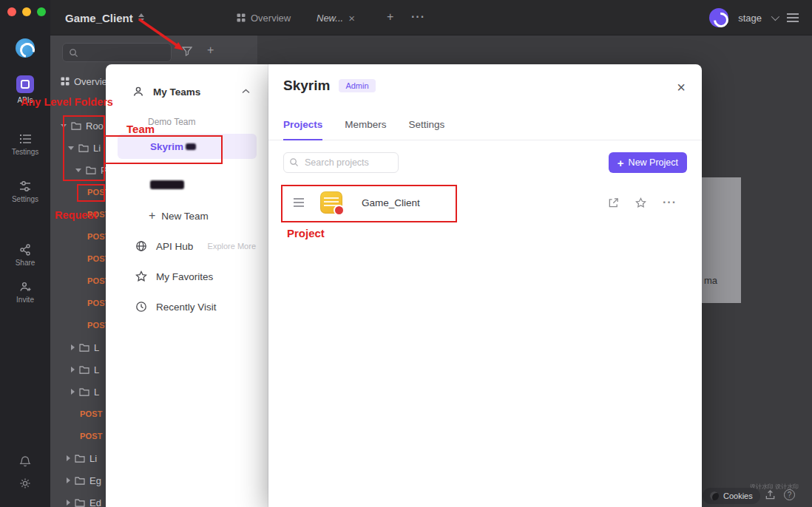  What do you see at coordinates (186, 216) in the screenshot?
I see `new-team-button: New Team` at bounding box center [186, 216].